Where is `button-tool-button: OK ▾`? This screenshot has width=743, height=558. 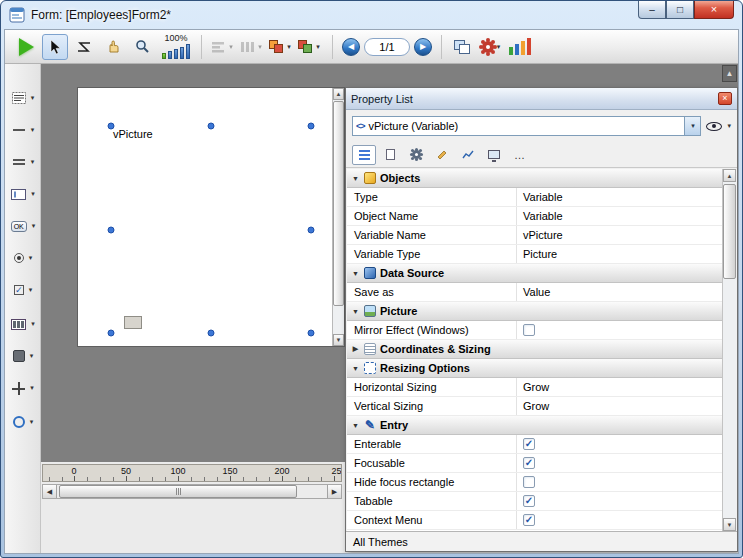
button-tool-button: OK ▾ is located at coordinates (23, 226).